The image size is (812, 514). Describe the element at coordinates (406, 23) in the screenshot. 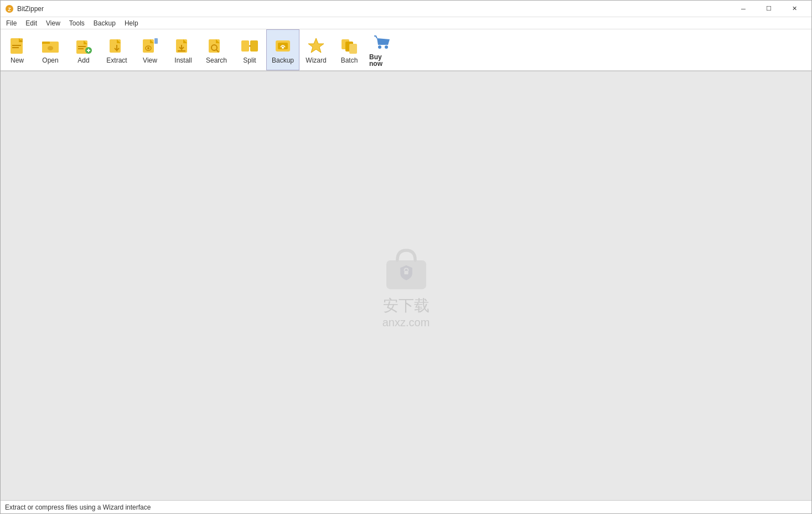

I see `menubar: FileEditViewToolsBackupHelp` at that location.